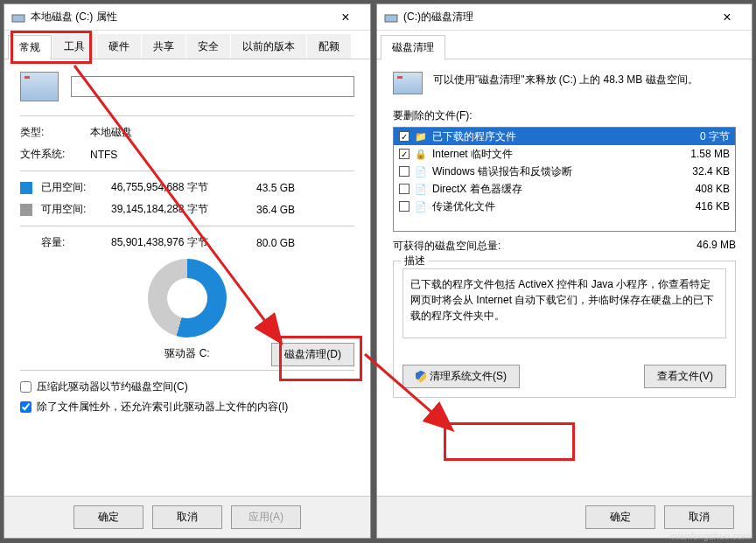 The width and height of the screenshot is (756, 543). What do you see at coordinates (269, 210) in the screenshot?
I see `free-size: 36.4 GB` at bounding box center [269, 210].